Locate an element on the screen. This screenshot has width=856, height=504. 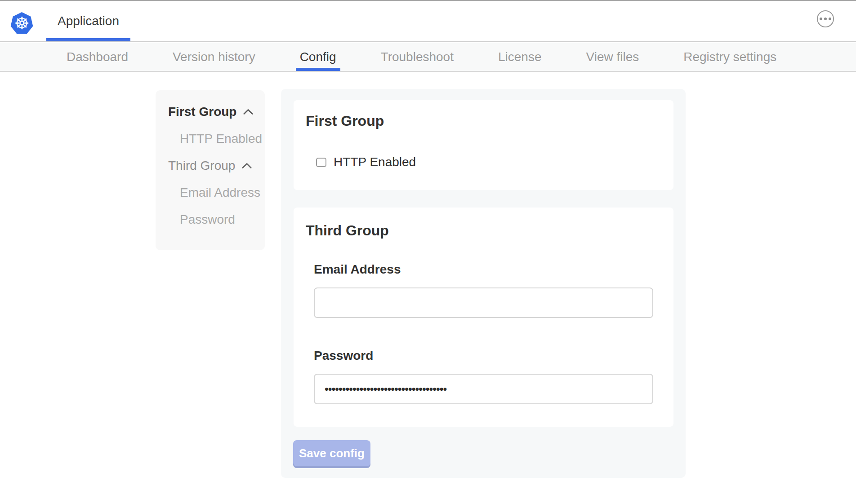
sidebar-item-label: Email Address is located at coordinates (220, 193).